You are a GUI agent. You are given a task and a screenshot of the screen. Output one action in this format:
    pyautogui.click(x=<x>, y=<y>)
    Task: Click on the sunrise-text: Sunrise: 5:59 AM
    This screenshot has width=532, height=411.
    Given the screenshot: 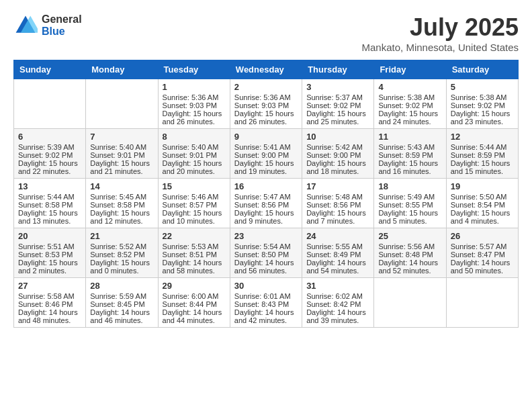 What is the action you would take?
    pyautogui.click(x=122, y=296)
    